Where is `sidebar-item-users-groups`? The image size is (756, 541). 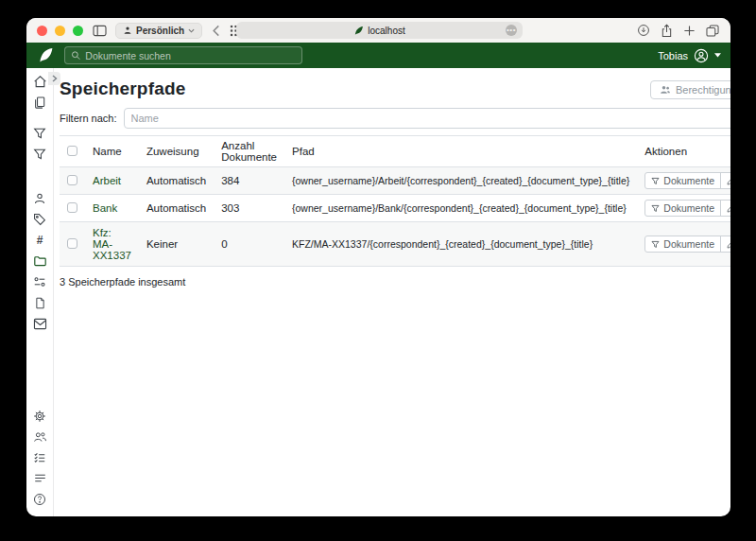 sidebar-item-users-groups is located at coordinates (40, 437).